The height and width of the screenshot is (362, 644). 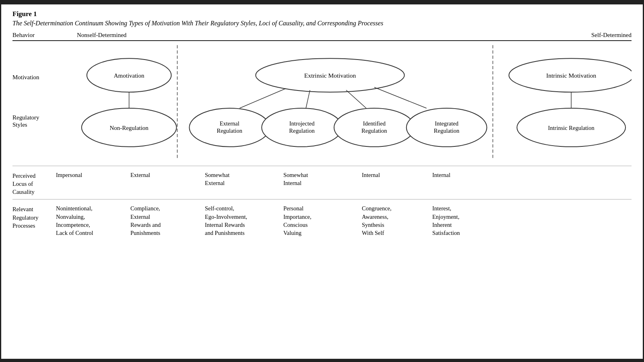 I want to click on line-ext-introjected, so click(x=308, y=99).